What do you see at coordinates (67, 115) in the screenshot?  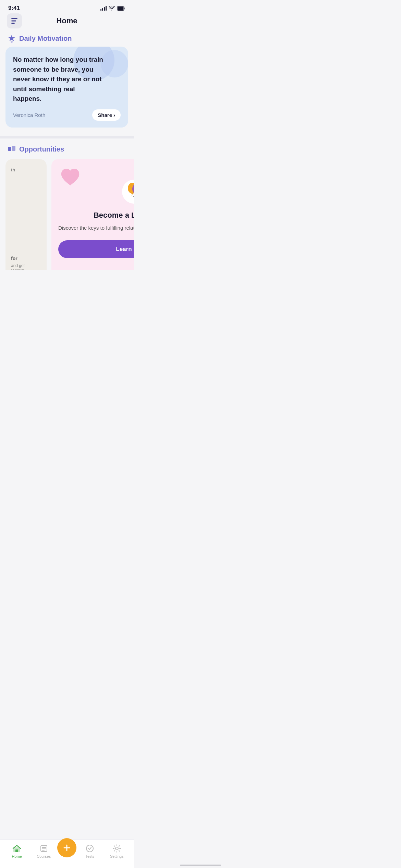 I see `motivation-footer: Veronica Roth Share ›` at bounding box center [67, 115].